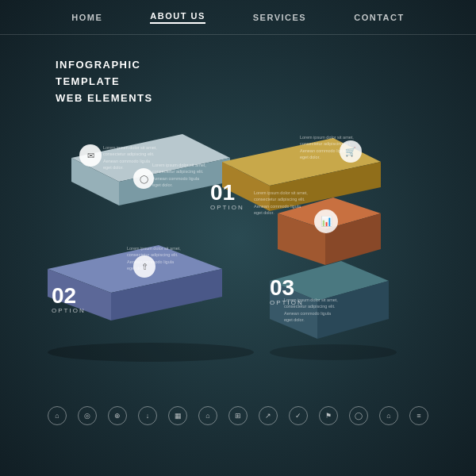 This screenshot has width=476, height=476. I want to click on nav-home: HOME, so click(87, 17).